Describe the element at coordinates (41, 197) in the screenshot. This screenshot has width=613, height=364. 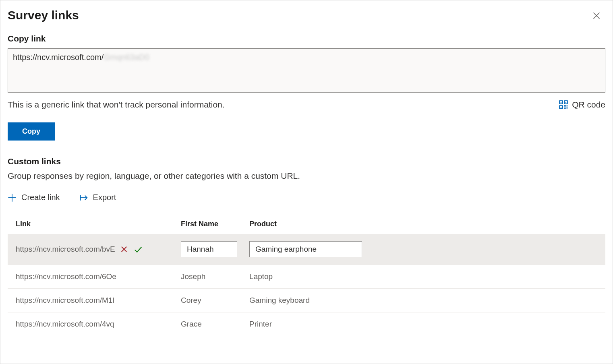
I see `create-link-label: Create link` at that location.